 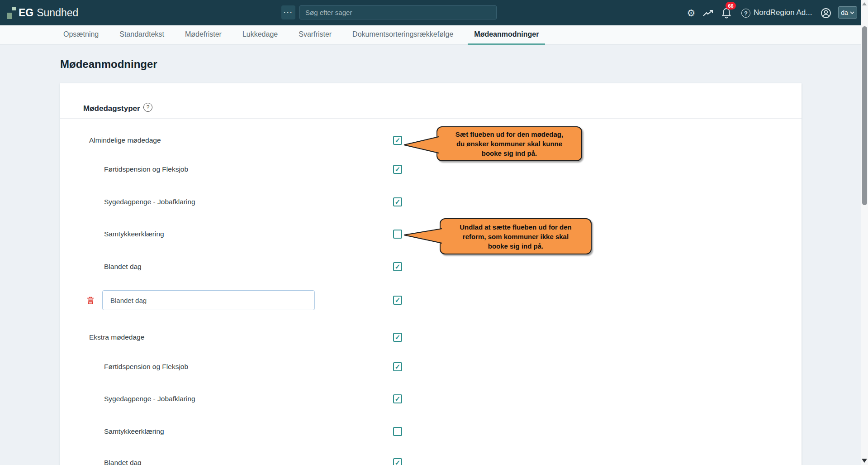 I want to click on tab-opsaetning: Opsætning, so click(x=81, y=35).